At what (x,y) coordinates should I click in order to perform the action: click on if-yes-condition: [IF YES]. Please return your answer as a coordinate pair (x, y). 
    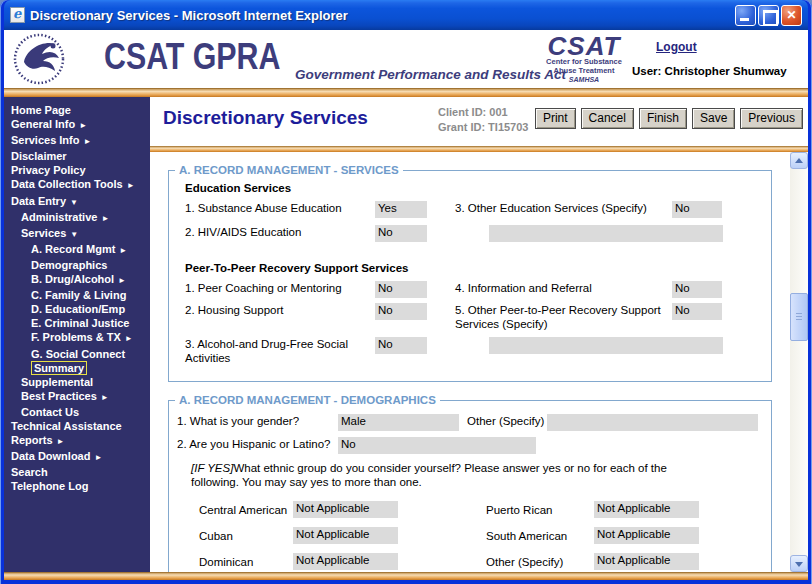
    Looking at the image, I should click on (212, 468).